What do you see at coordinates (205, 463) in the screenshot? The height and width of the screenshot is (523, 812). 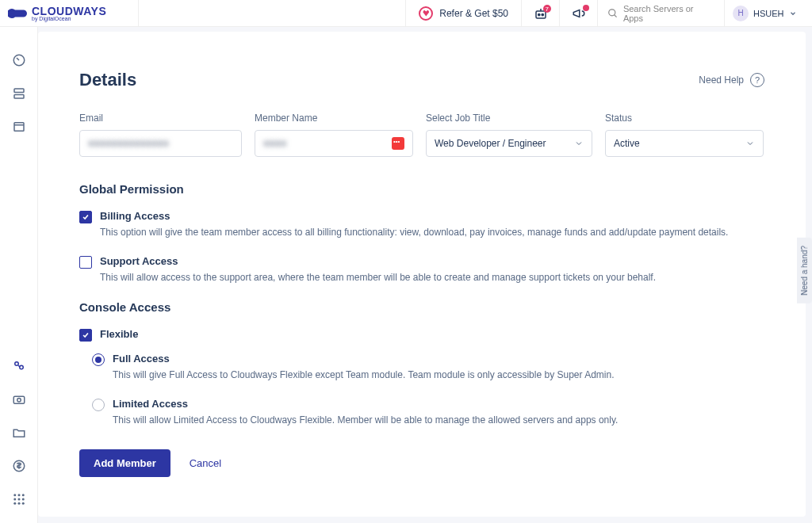 I see `cancel-button: Cancel` at bounding box center [205, 463].